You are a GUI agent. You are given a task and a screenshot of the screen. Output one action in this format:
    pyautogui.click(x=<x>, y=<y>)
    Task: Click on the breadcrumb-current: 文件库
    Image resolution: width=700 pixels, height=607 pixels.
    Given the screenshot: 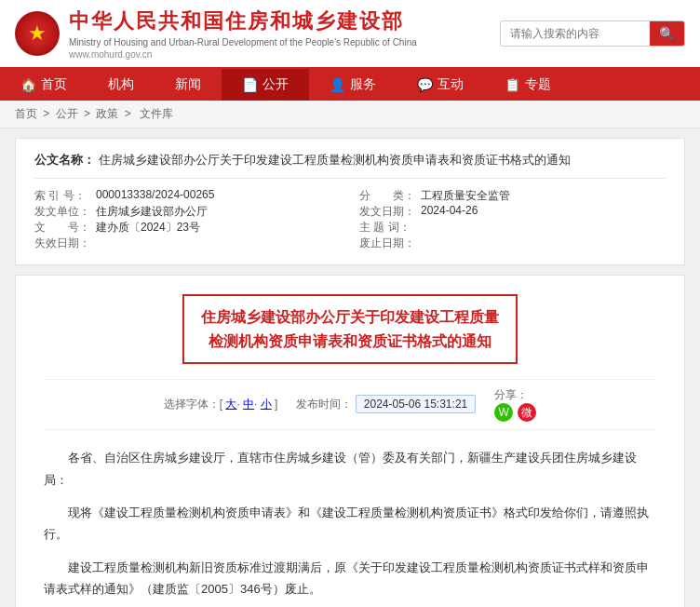 What is the action you would take?
    pyautogui.click(x=156, y=114)
    